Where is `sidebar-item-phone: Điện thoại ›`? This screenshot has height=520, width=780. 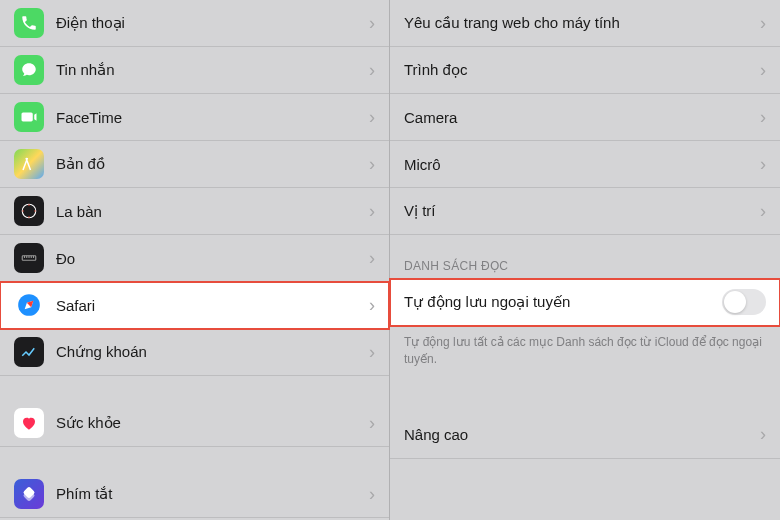
sidebar-item-phone: Điện thoại › is located at coordinates (194, 24).